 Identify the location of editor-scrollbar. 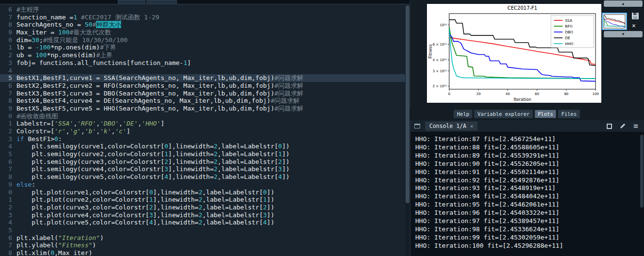
(408, 130).